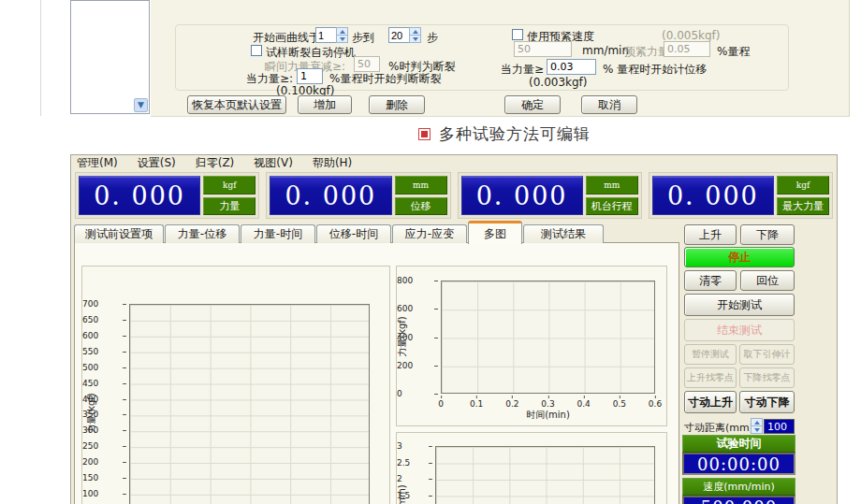  What do you see at coordinates (739, 305) in the screenshot?
I see `start-test-button: 开始测试` at bounding box center [739, 305].